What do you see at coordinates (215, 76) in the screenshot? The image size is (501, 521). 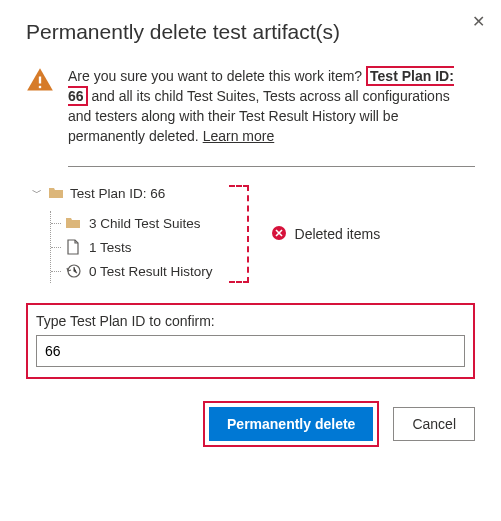 I see `msg-before: Are you sure you want to delete this wor…` at bounding box center [215, 76].